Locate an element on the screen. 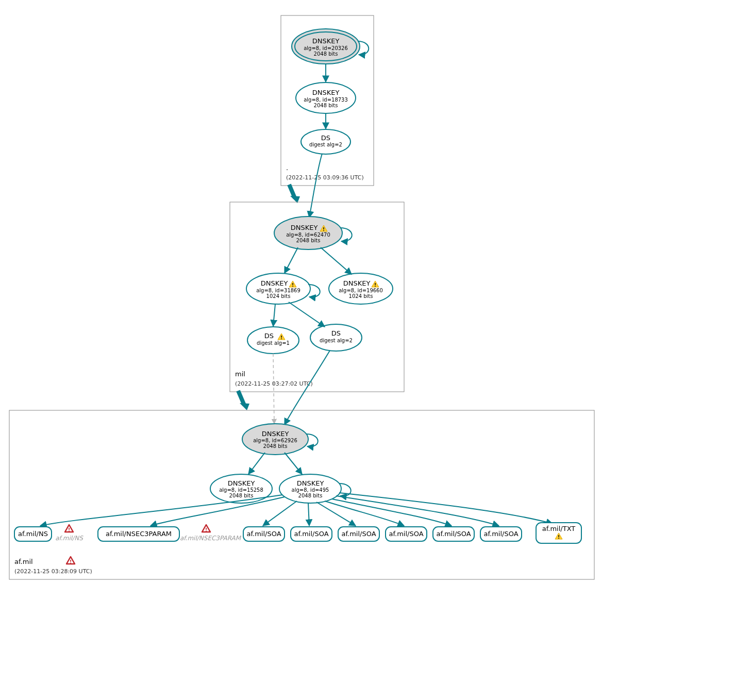 The height and width of the screenshot is (700, 752). rr-soa-4: af.mil/SOA is located at coordinates (406, 534).